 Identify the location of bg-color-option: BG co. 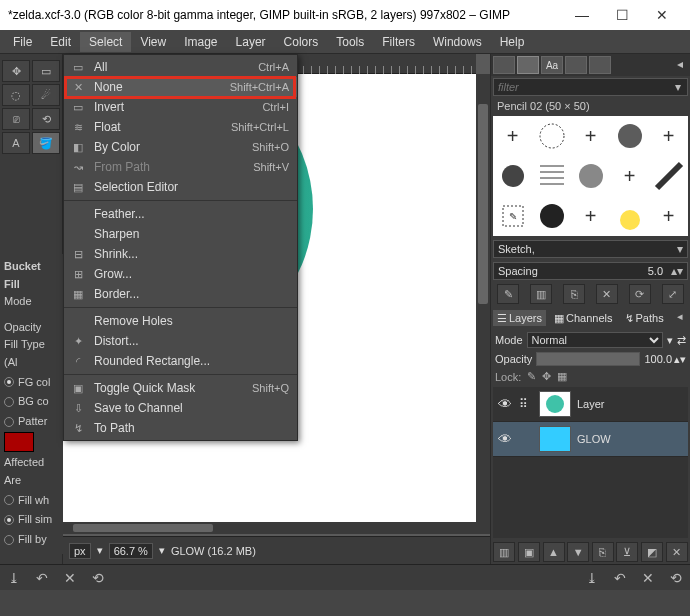
(32, 402).